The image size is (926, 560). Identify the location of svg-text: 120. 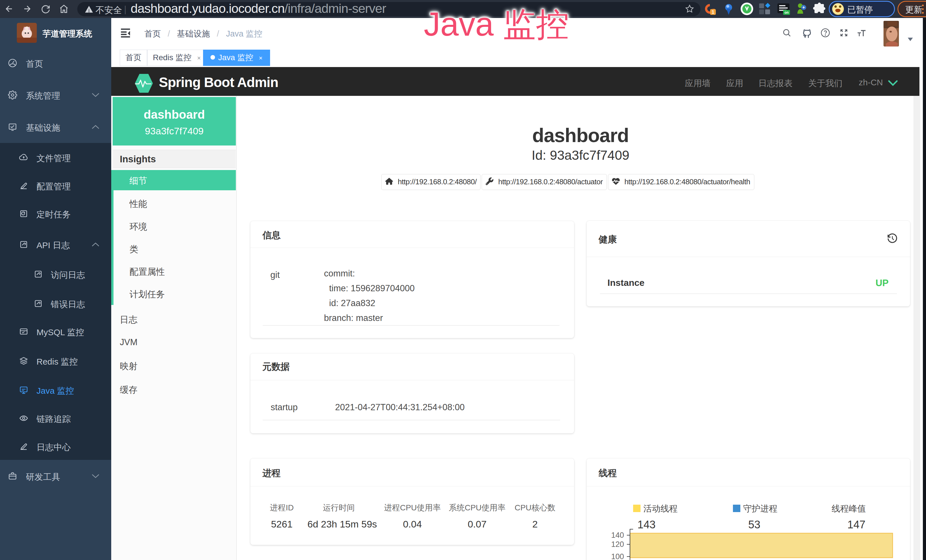
(617, 544).